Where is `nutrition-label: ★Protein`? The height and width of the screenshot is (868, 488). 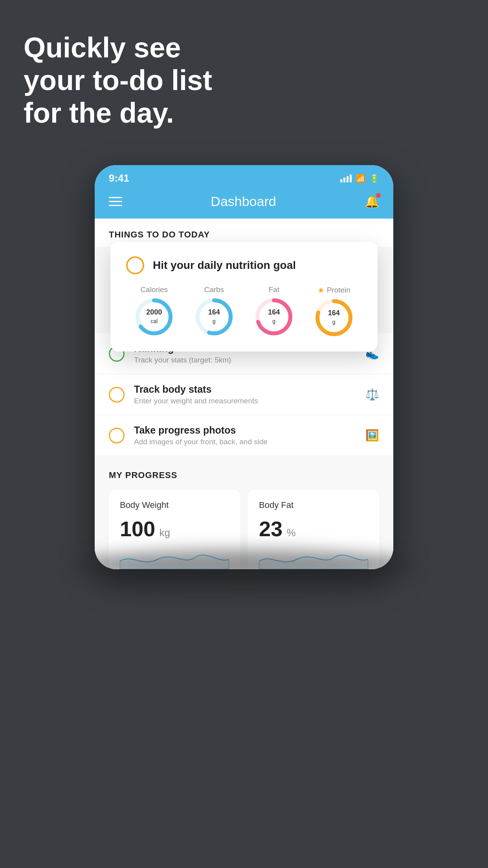 nutrition-label: ★Protein is located at coordinates (334, 290).